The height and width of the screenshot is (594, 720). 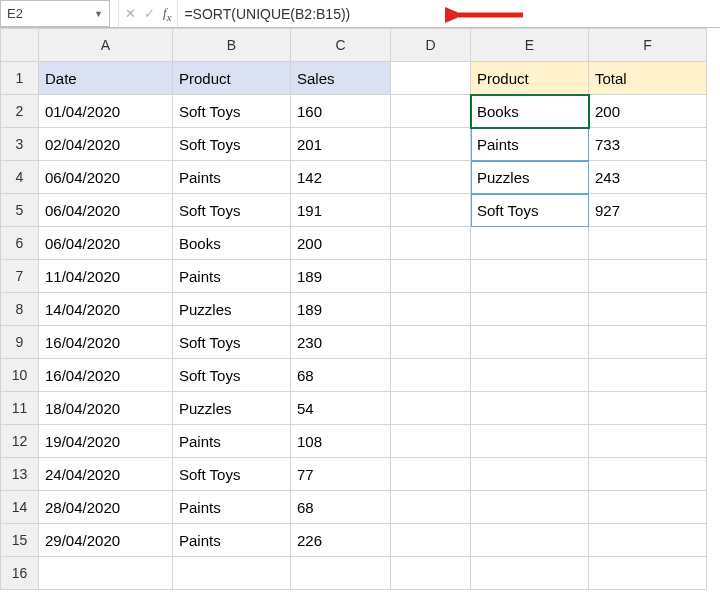 What do you see at coordinates (106, 78) in the screenshot?
I see `cell-A1: Date` at bounding box center [106, 78].